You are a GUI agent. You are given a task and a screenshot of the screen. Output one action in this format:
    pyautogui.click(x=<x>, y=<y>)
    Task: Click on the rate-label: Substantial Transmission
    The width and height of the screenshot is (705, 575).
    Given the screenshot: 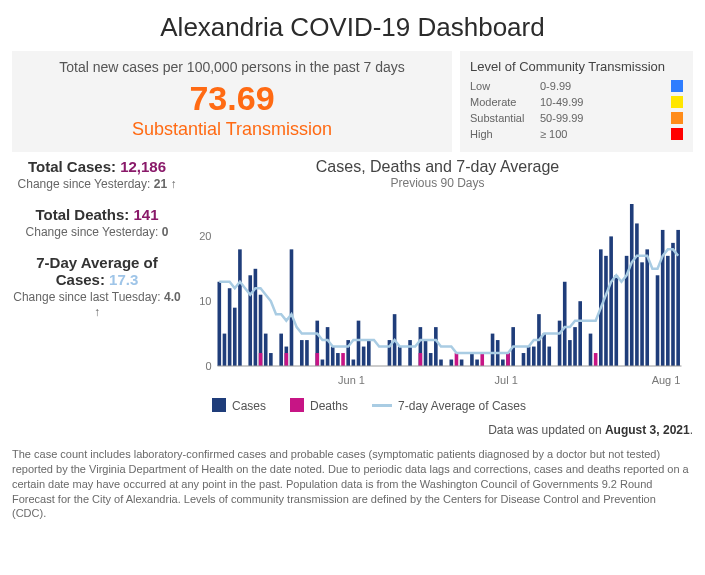 What is the action you would take?
    pyautogui.click(x=232, y=130)
    